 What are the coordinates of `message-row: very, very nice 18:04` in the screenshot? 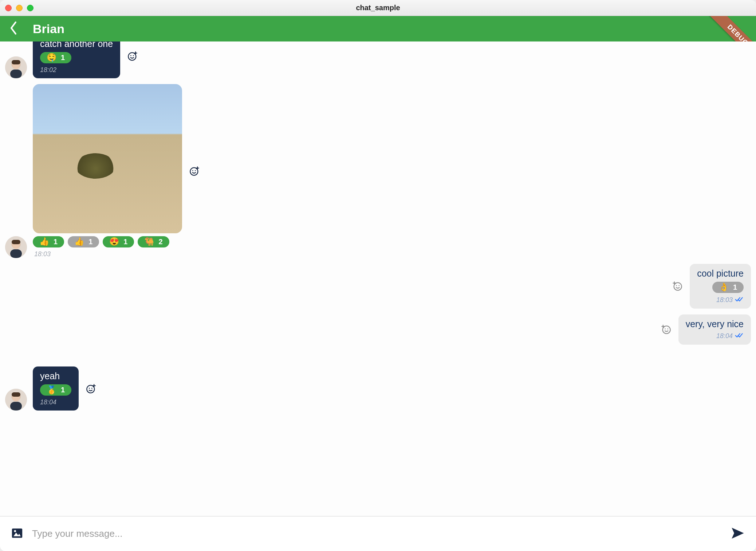 It's located at (378, 330).